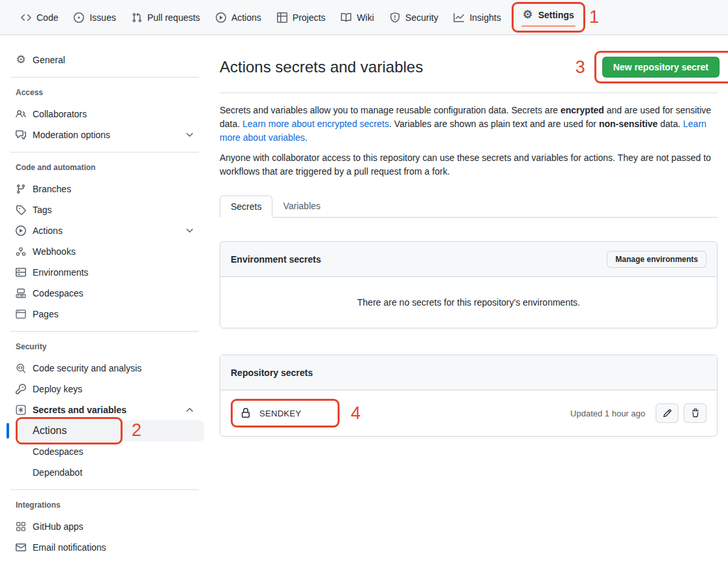 The width and height of the screenshot is (728, 565). What do you see at coordinates (48, 231) in the screenshot?
I see `sidebar-item-label: Actions` at bounding box center [48, 231].